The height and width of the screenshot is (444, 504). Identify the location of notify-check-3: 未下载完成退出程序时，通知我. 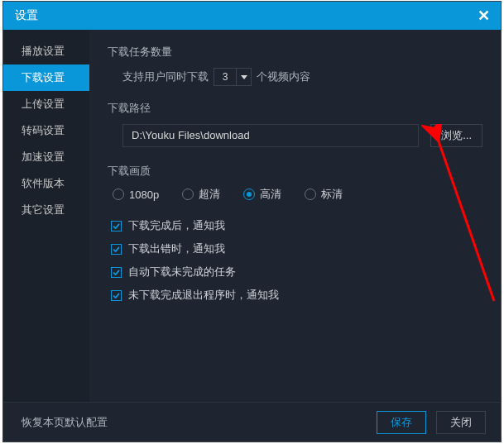
(296, 295).